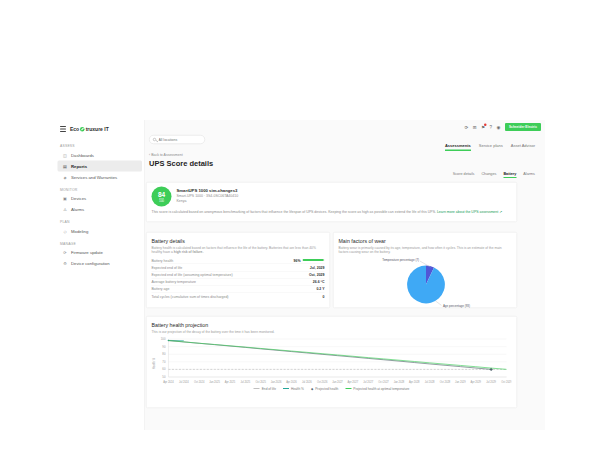 The width and height of the screenshot is (600, 450). I want to click on detail-value: Oct, 2029, so click(317, 275).